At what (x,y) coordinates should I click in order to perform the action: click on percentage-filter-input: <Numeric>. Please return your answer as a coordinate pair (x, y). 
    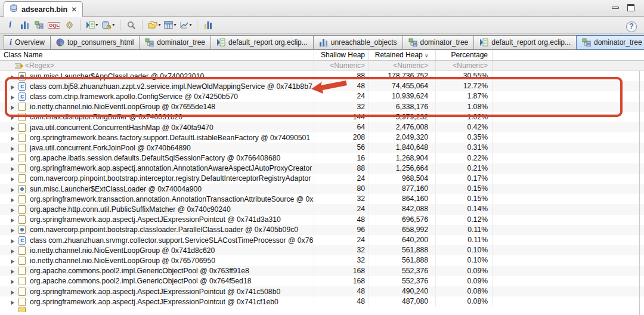
    Looking at the image, I should click on (462, 66).